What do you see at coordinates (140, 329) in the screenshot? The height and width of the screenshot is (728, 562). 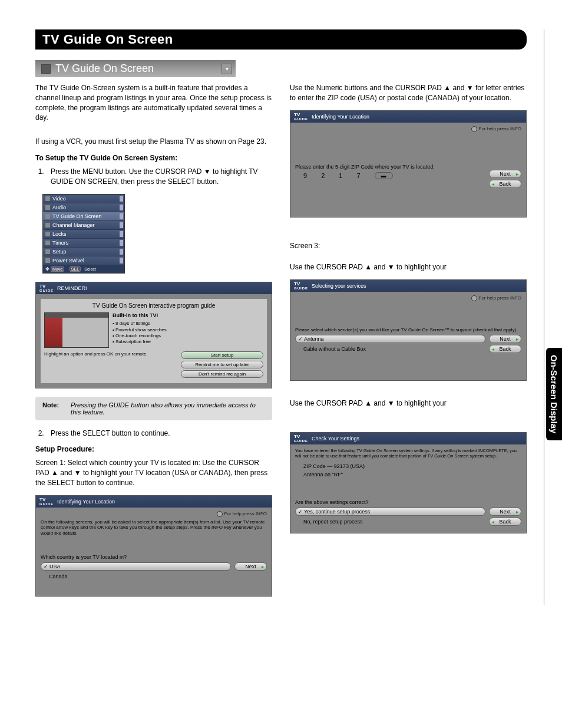 I see `reminder-features: Built-in to this TV! • 8 days of listing…` at bounding box center [140, 329].